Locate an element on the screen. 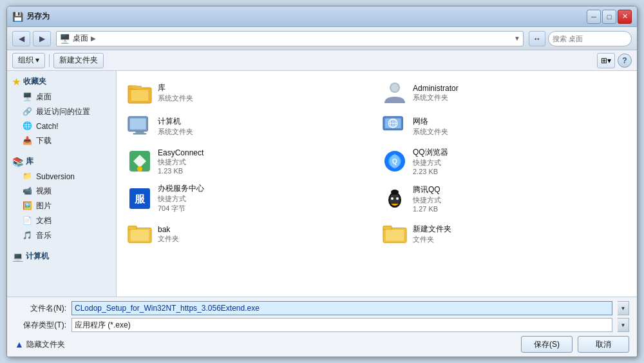 This screenshot has width=644, height=363. file-item-administrator: Administrator 系统文件夹 is located at coordinates (504, 93).